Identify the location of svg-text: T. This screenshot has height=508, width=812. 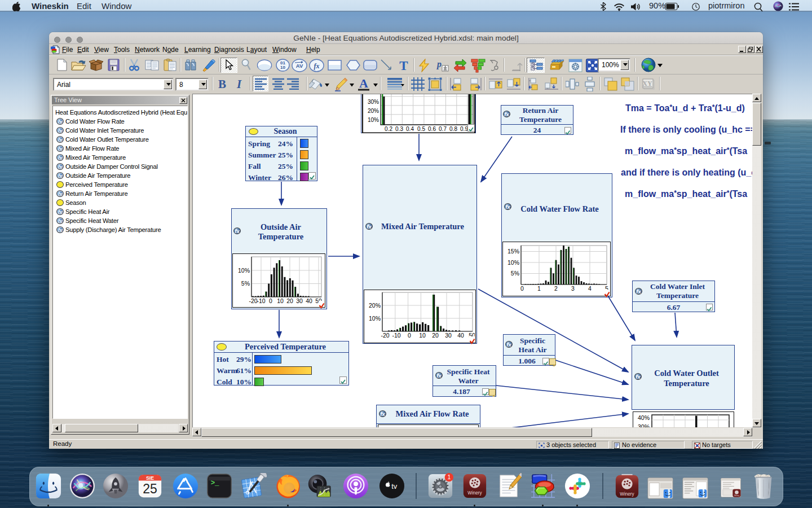
(404, 65).